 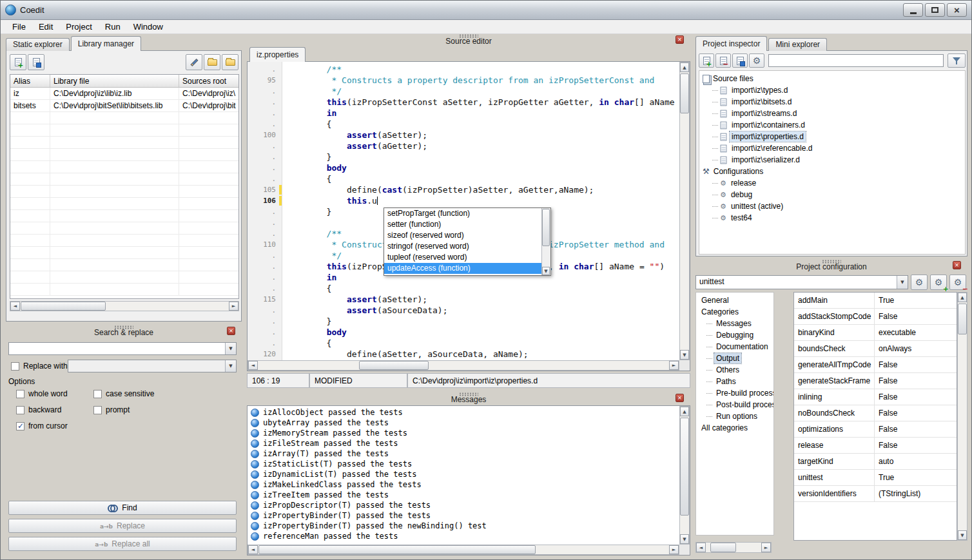 I want to click on config-add-button, so click(x=938, y=282).